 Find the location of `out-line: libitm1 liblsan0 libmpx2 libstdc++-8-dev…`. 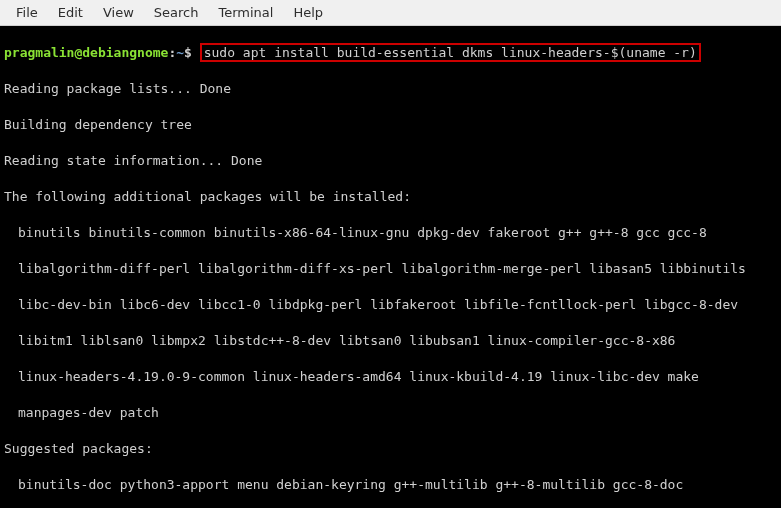

out-line: libitm1 liblsan0 libmpx2 libstdc++-8-dev… is located at coordinates (390, 341).